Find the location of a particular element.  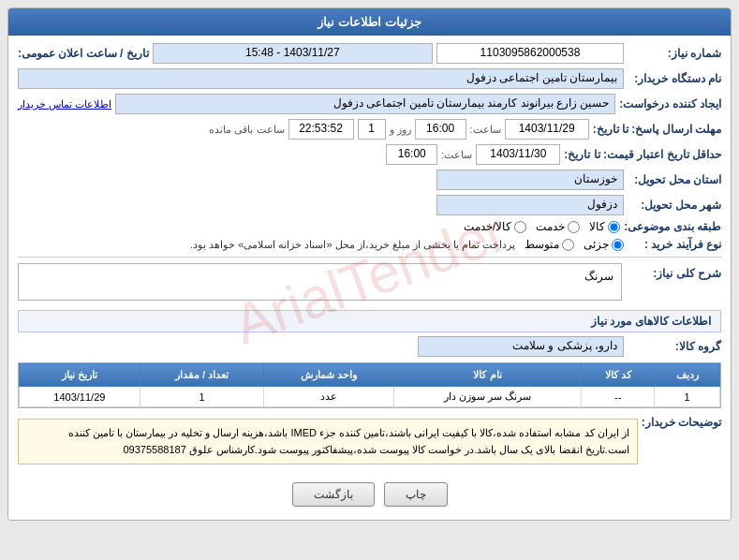

noe-label: نوع فرآیند خرید : is located at coordinates (674, 244).